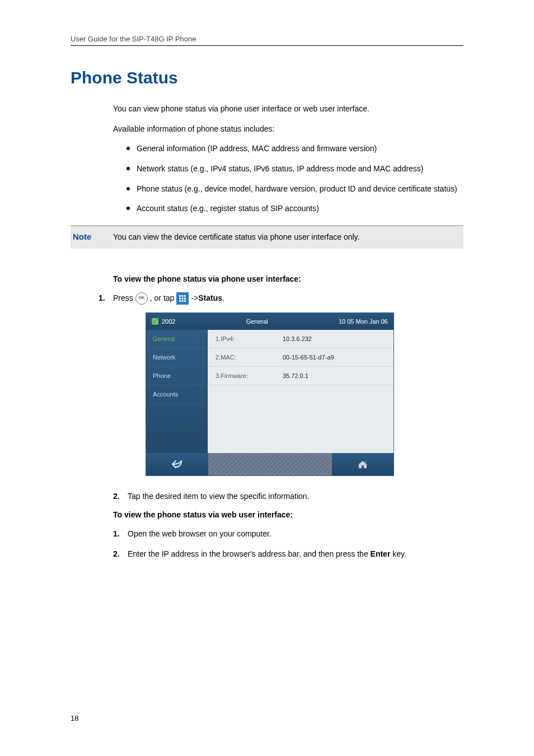  What do you see at coordinates (305, 394) in the screenshot?
I see `phone-screenshot: 2002 General 10 05 Mon Jan 06 General Ne…` at bounding box center [305, 394].